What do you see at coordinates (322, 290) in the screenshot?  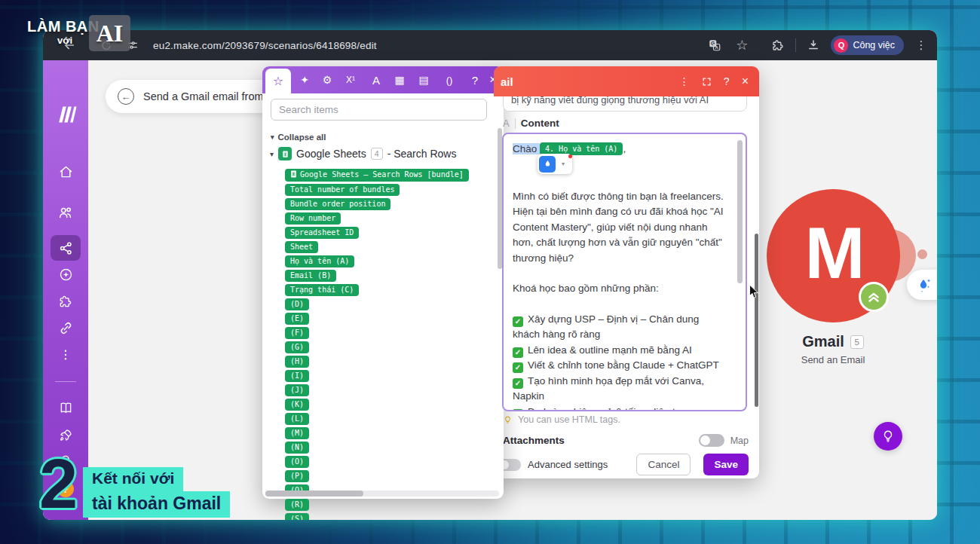 I see `mappable-item-badge: Trạng thái (C)` at bounding box center [322, 290].